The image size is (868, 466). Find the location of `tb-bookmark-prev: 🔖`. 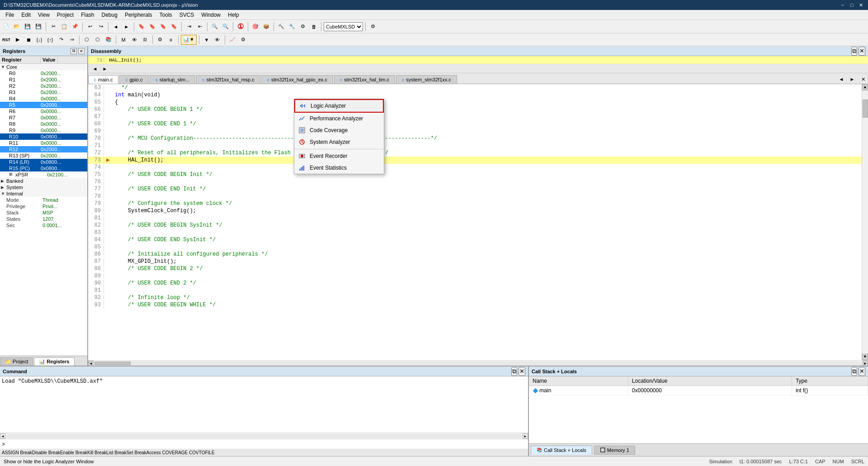

tb-bookmark-prev: 🔖 is located at coordinates (152, 27).